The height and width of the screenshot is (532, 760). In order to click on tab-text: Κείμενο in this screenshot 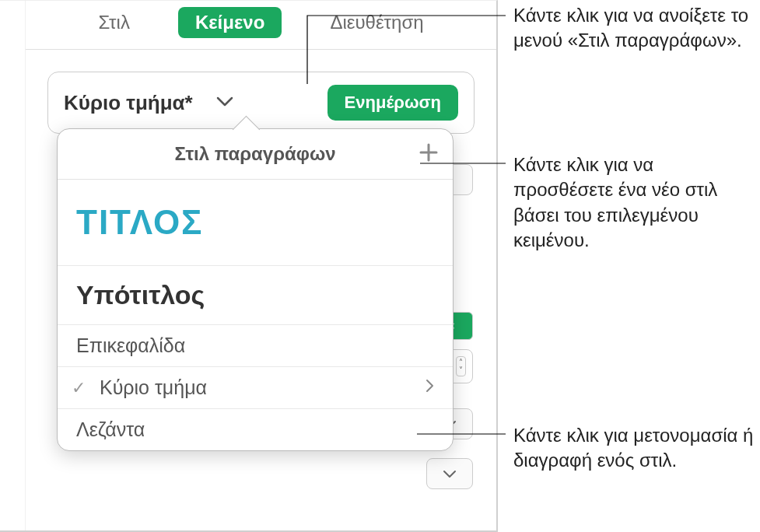, I will do `click(230, 23)`.